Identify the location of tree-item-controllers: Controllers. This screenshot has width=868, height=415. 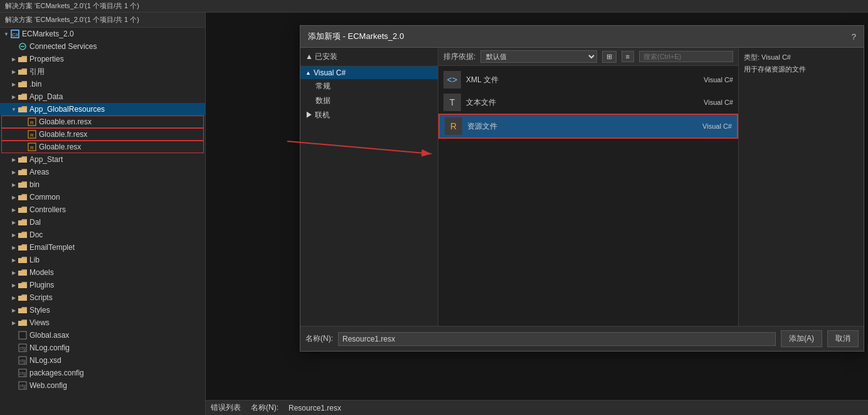
(103, 210).